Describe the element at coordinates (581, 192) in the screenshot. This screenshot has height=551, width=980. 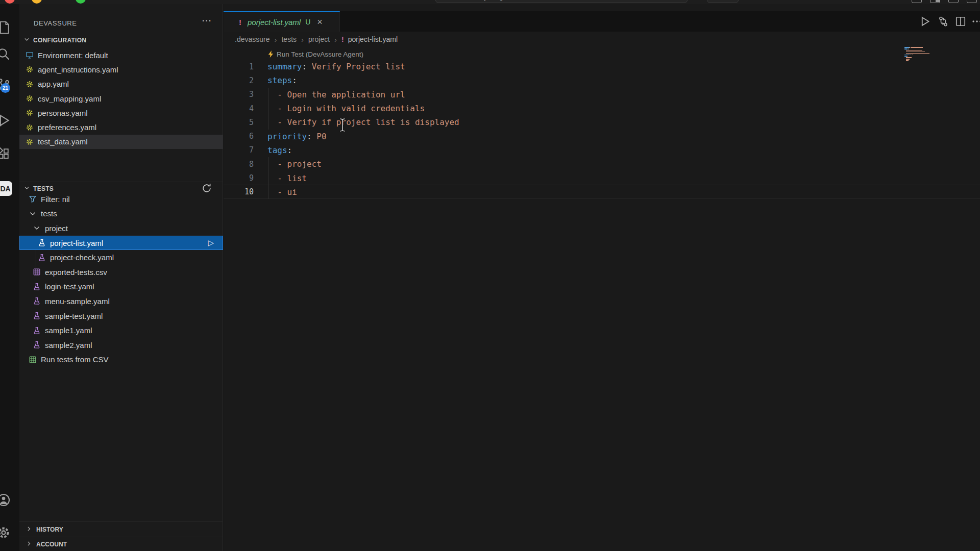
I see `code-line-10: 10 - ui` at that location.